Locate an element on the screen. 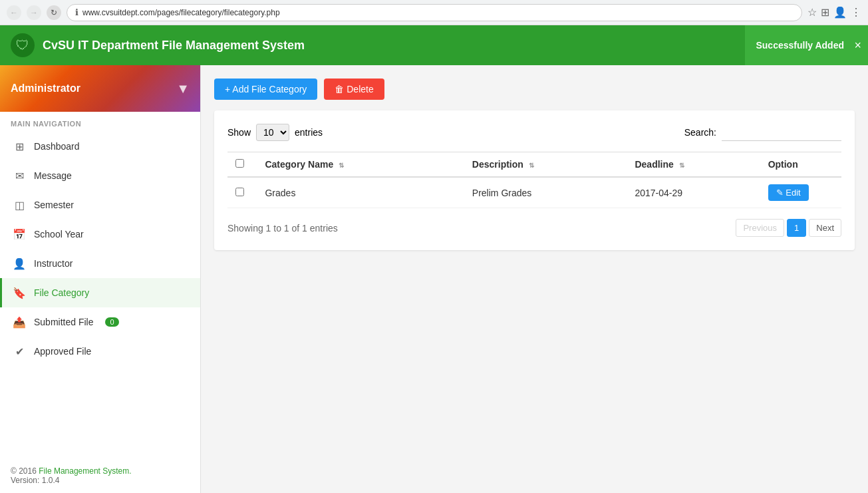 This screenshot has height=493, width=868. page-1-button: 1 is located at coordinates (797, 228).